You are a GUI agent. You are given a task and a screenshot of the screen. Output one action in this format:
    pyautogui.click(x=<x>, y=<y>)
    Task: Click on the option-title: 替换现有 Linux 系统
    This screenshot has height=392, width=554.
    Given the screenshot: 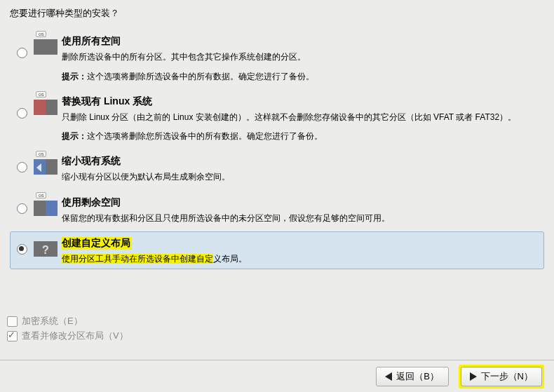 What is the action you would take?
    pyautogui.click(x=301, y=102)
    